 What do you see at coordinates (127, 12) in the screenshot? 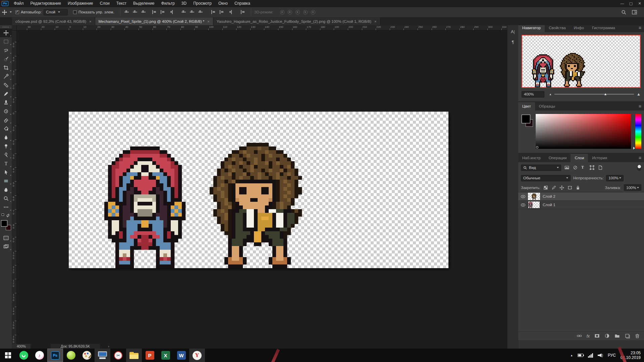
I see `align-top-edges-icon` at bounding box center [127, 12].